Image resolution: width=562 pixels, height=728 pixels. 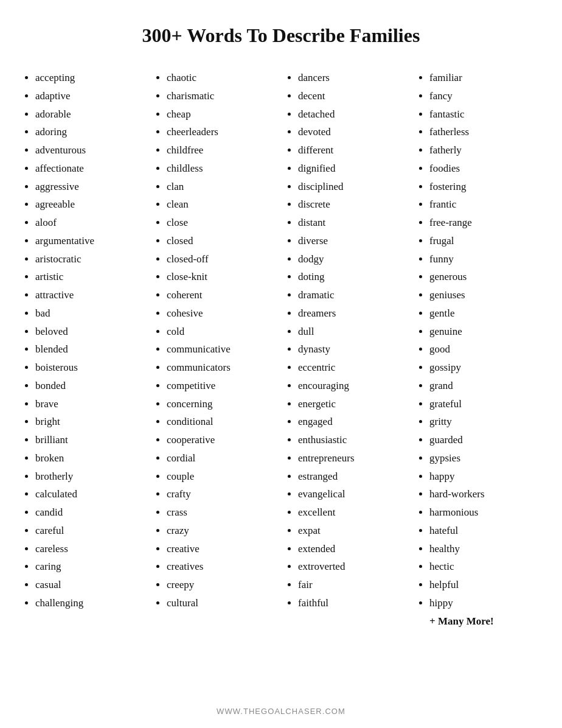 I want to click on list-item: hippy, so click(x=484, y=603).